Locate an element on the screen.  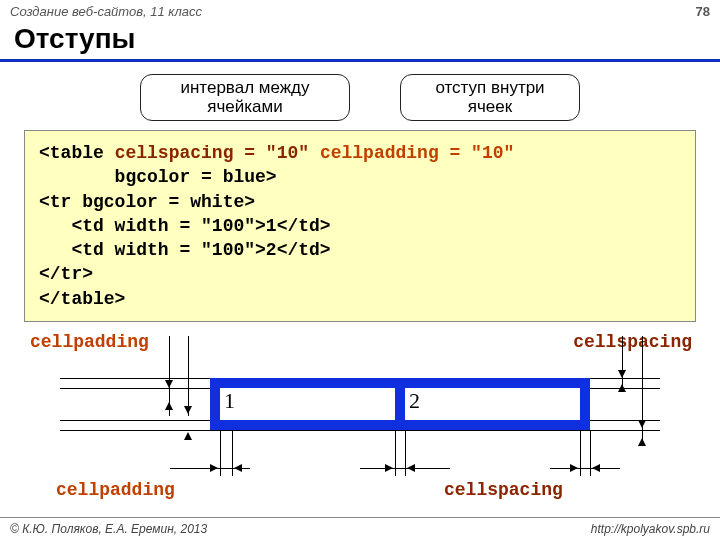
label-cellspacing-bottom: cellspacing is located at coordinates (504, 490).